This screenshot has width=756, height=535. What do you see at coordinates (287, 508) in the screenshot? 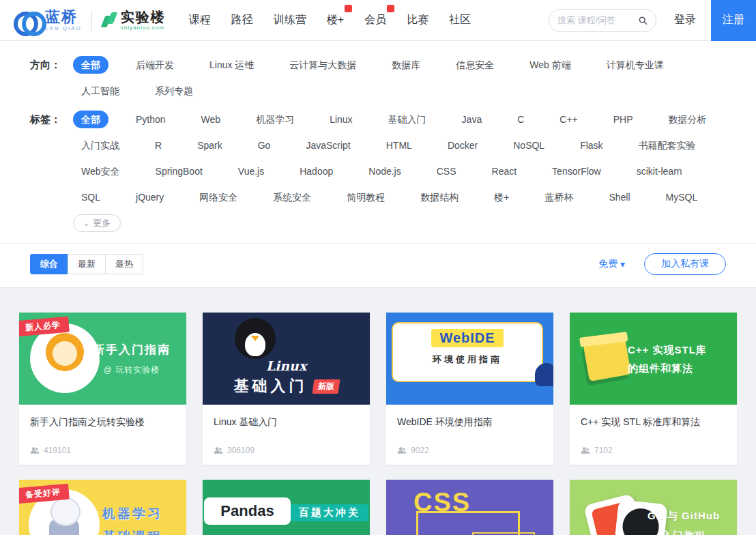
I see `course-card: Pandas百题大冲关 Pandas 百题大冲关 13855` at bounding box center [287, 508].